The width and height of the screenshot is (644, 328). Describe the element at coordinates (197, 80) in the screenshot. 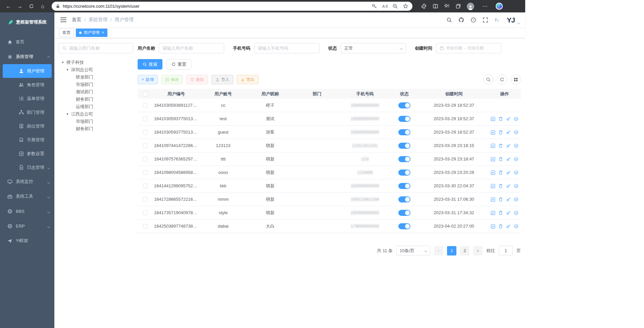

I see `delete-button: 删除` at that location.